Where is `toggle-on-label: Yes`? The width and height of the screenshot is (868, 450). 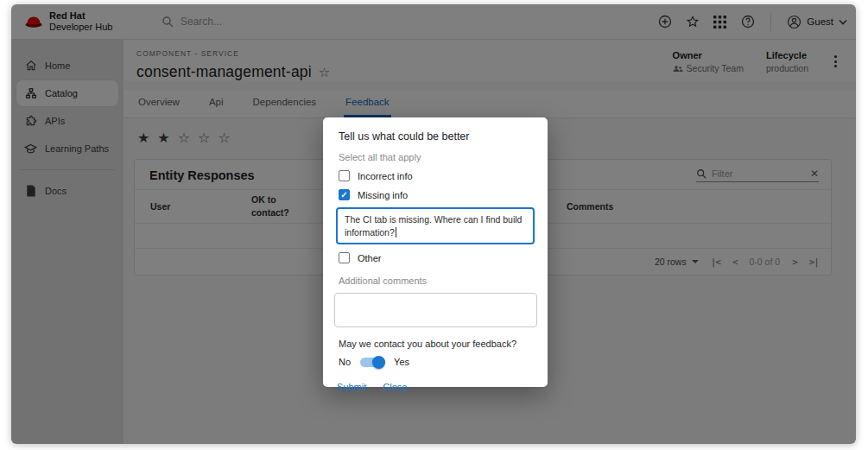
toggle-on-label: Yes is located at coordinates (402, 362).